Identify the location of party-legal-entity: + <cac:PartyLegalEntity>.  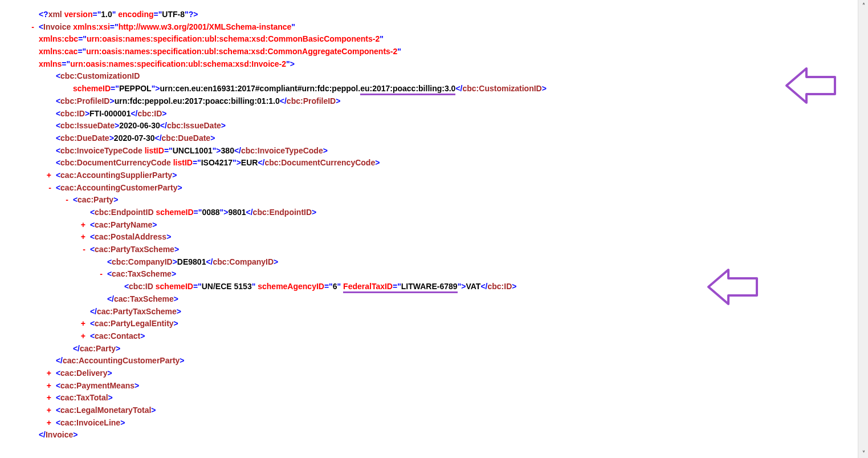
(434, 324).